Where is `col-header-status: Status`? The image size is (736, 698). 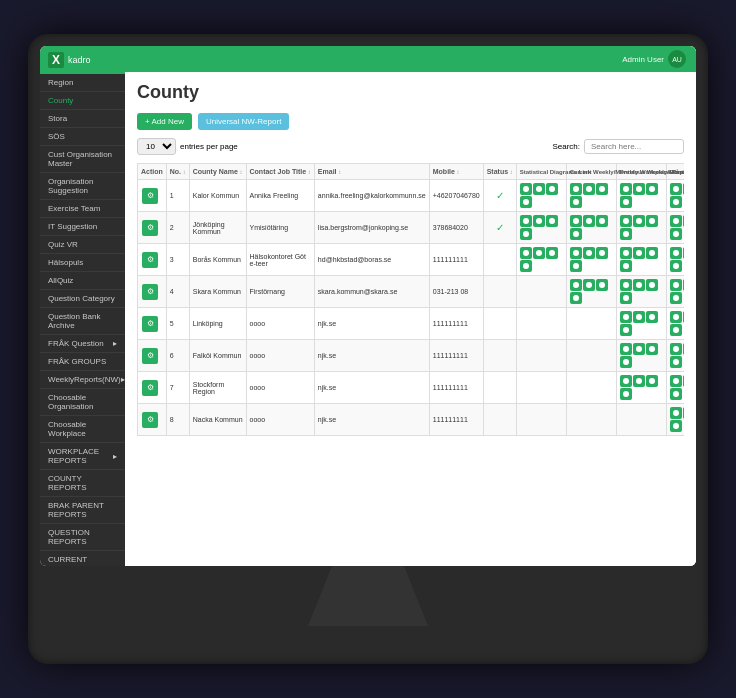
col-header-status: Status is located at coordinates (500, 172).